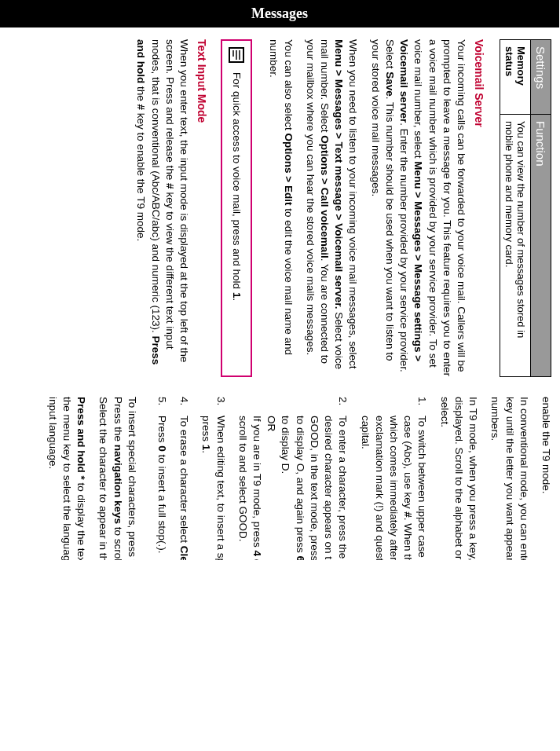 The height and width of the screenshot is (751, 560). Describe the element at coordinates (541, 245) in the screenshot. I see `table-header-function: Function` at that location.